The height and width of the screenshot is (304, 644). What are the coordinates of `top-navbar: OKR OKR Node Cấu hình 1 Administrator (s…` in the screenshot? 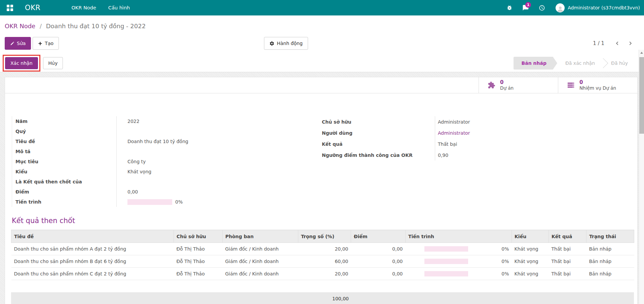 It's located at (322, 8).